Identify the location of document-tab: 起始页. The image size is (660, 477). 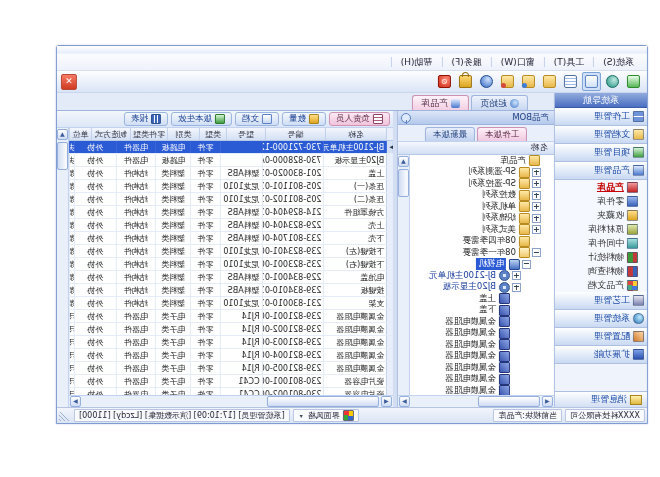
(500, 102).